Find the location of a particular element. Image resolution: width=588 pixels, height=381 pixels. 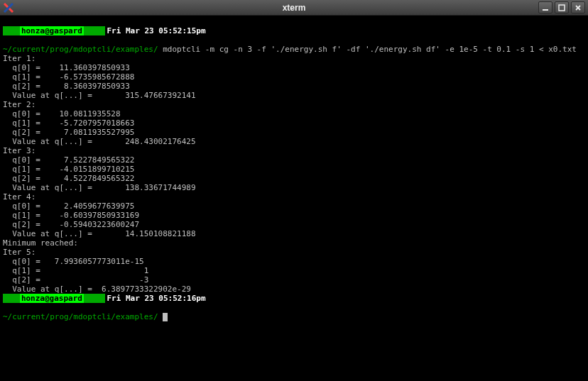

output-line: q[1] = -5.7207957018663 is located at coordinates (68, 123).